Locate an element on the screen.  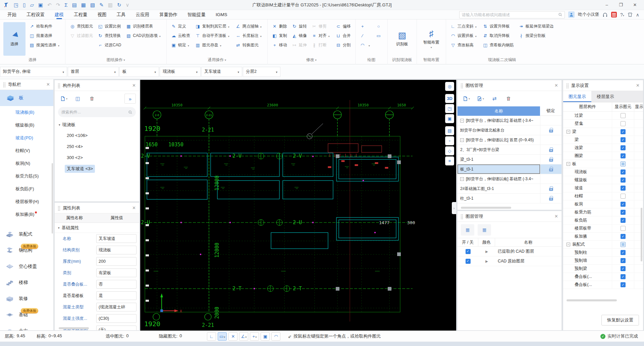
ribbon-button: ▥图元存盘 is located at coordinates (213, 45).